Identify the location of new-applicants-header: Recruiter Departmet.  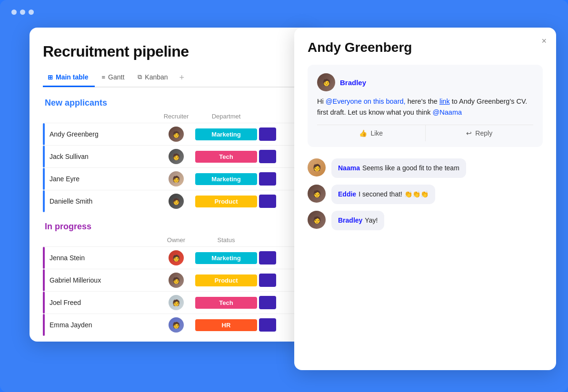
(170, 117).